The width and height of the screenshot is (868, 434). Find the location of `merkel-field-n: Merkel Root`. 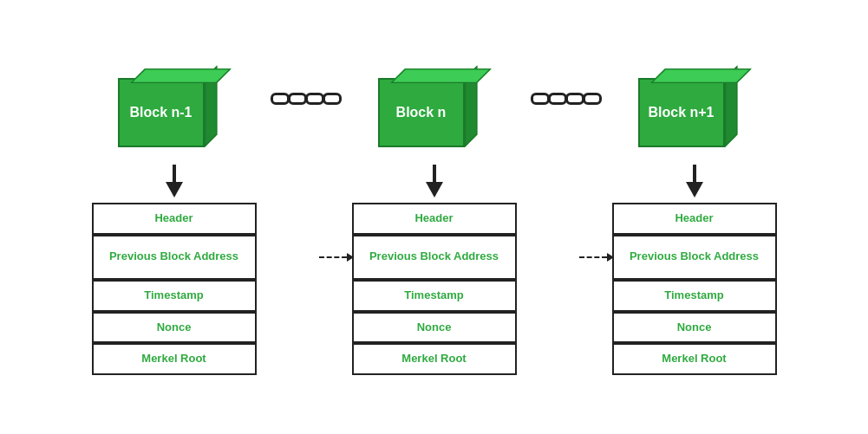

merkel-field-n: Merkel Root is located at coordinates (434, 359).